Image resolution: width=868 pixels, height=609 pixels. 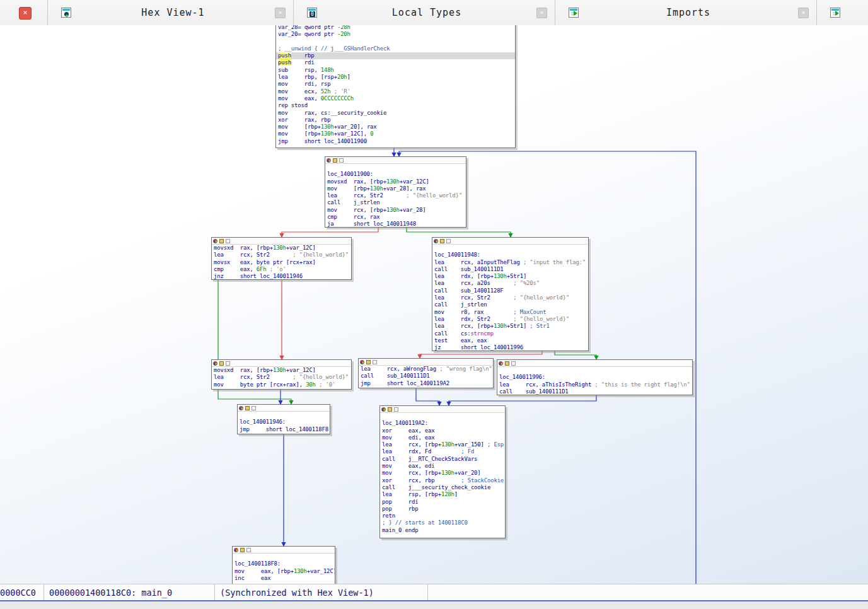 I want to click on asm-line: mov rcx, [rbp+130h+var_20], so click(x=443, y=473).